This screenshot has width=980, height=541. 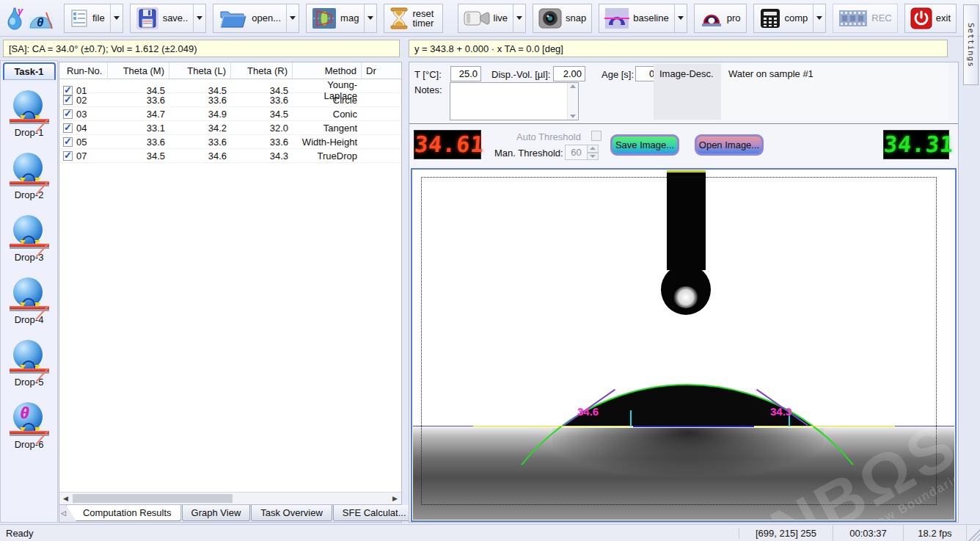 I want to click on comp-dropdown-arrow, so click(x=819, y=18).